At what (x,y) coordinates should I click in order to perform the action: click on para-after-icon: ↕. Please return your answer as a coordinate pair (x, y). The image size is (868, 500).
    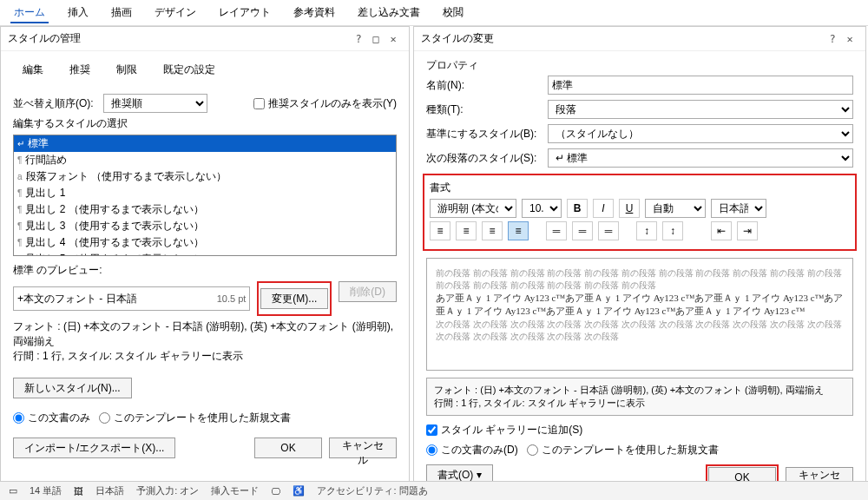
    Looking at the image, I should click on (673, 231).